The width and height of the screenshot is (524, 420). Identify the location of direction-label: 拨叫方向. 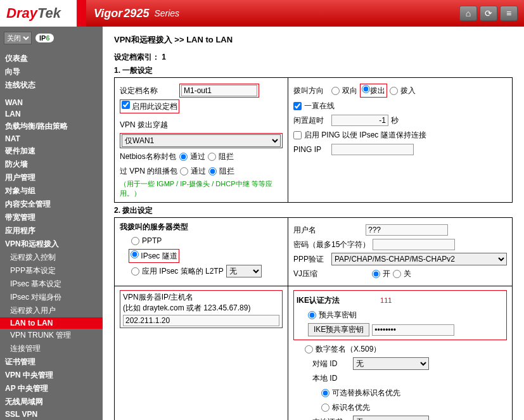
(311, 91).